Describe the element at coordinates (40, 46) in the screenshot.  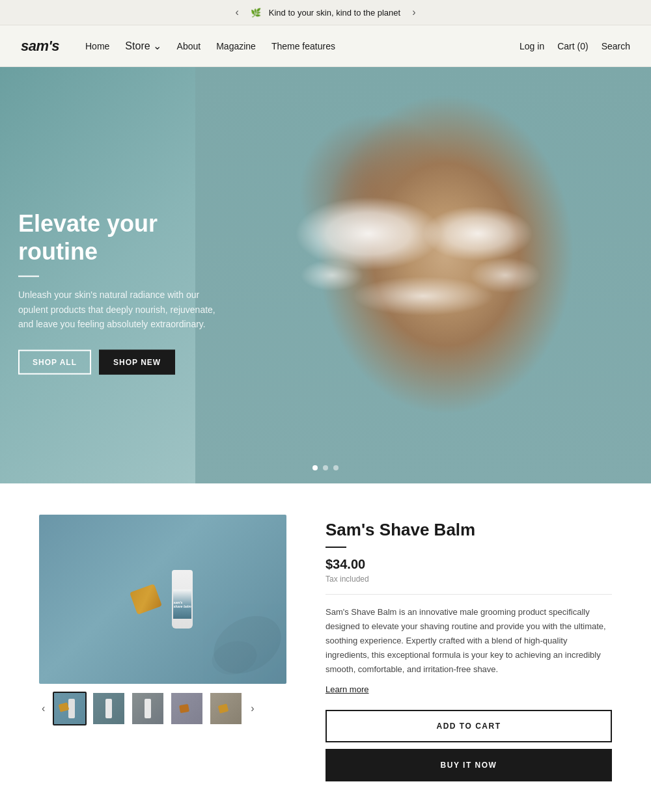
I see `brand-logo: sam's` at that location.